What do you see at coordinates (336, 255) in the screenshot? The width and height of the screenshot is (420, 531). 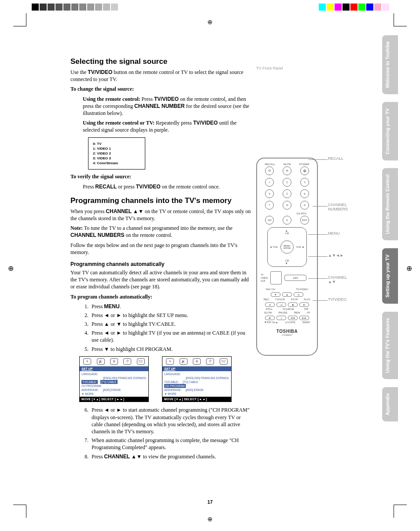 I see `callout-arrows: ▲▼◄►` at bounding box center [336, 255].